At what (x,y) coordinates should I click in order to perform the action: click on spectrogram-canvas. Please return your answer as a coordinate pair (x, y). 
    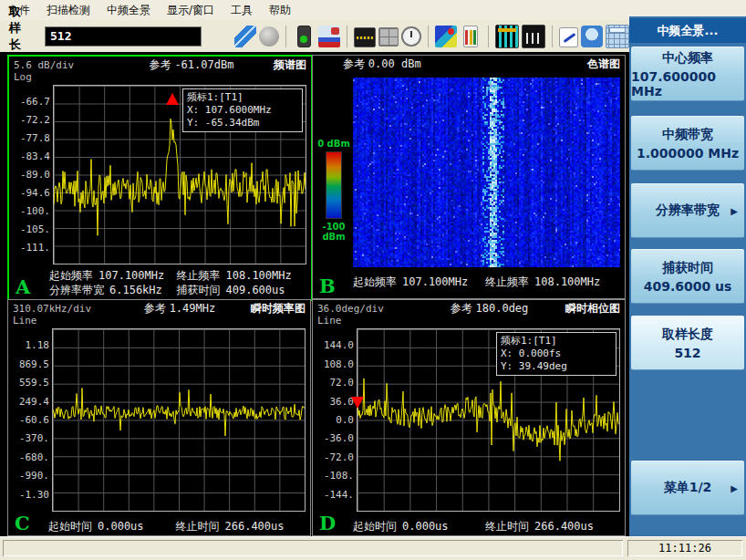
    Looking at the image, I should click on (487, 172).